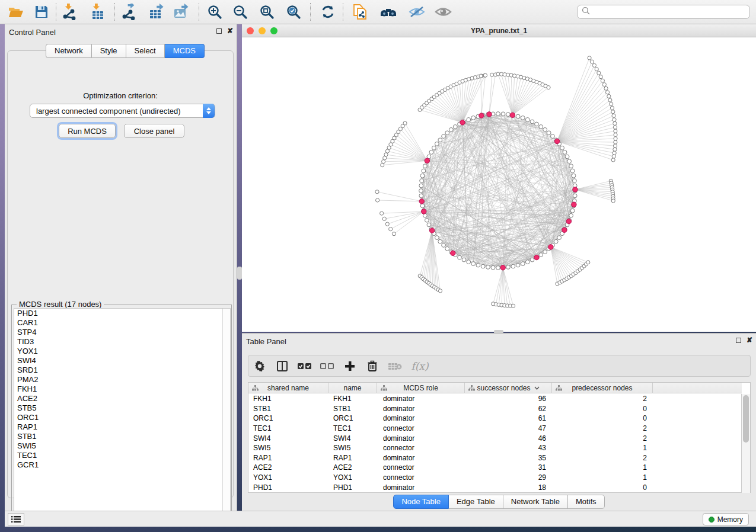  Describe the element at coordinates (495, 487) in the screenshot. I see `table-row: PHD1PHD1dominator180` at that location.